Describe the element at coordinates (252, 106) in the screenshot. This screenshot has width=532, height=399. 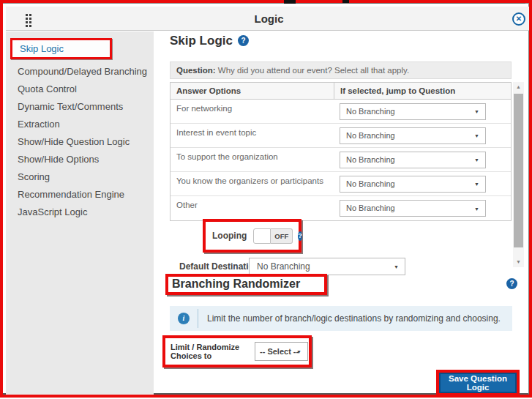
I see `answer-option-label: For networking` at that location.